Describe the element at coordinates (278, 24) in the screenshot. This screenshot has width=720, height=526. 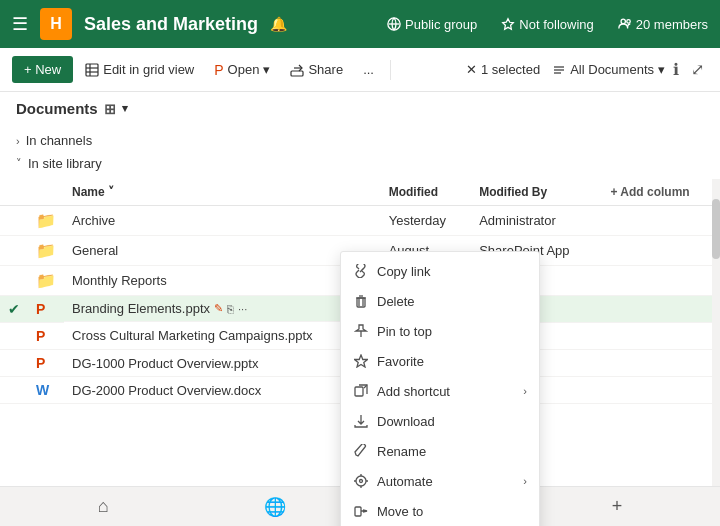
I see `speaker-icon: 🔔` at that location.